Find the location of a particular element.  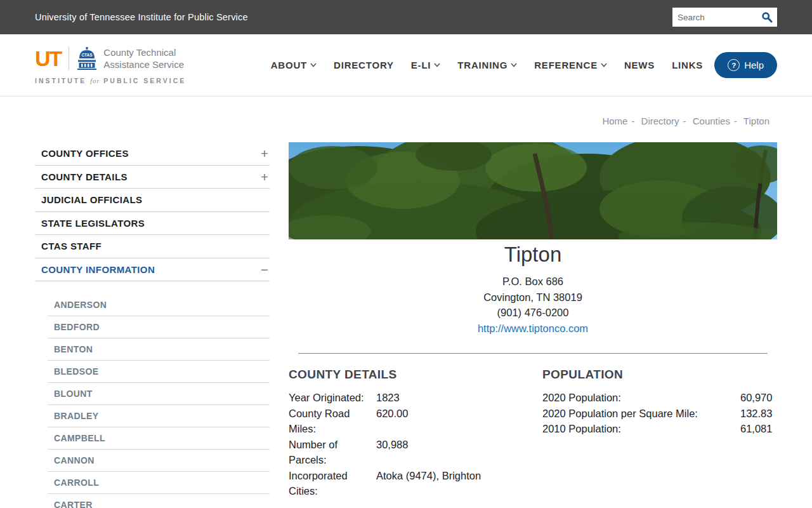

question-mark-icon: ? is located at coordinates (733, 65).